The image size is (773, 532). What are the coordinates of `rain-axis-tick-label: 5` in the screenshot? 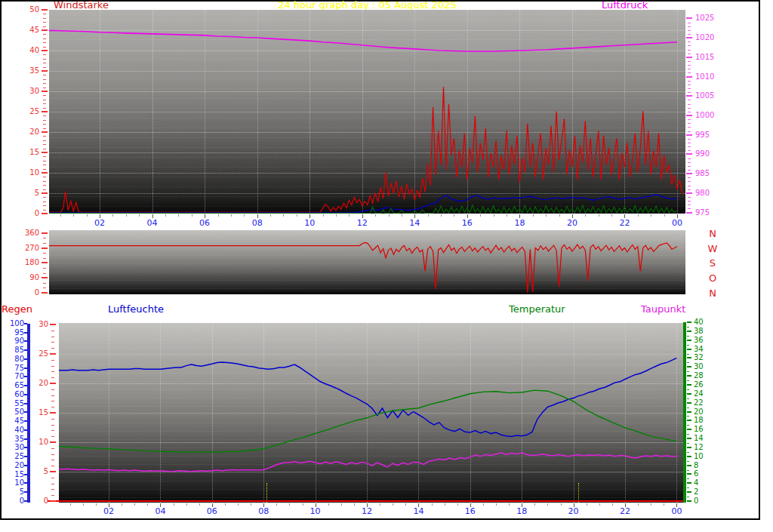 It's located at (40, 472).